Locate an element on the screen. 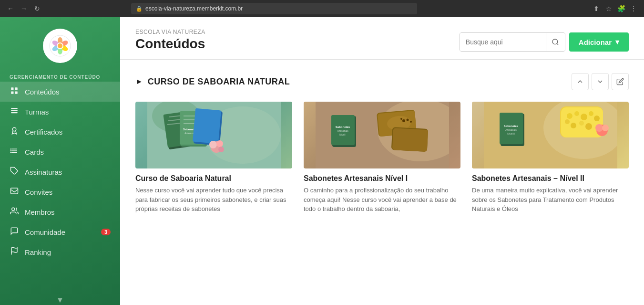 The image size is (644, 305). sidebar-item-membros: Membros is located at coordinates (60, 212).